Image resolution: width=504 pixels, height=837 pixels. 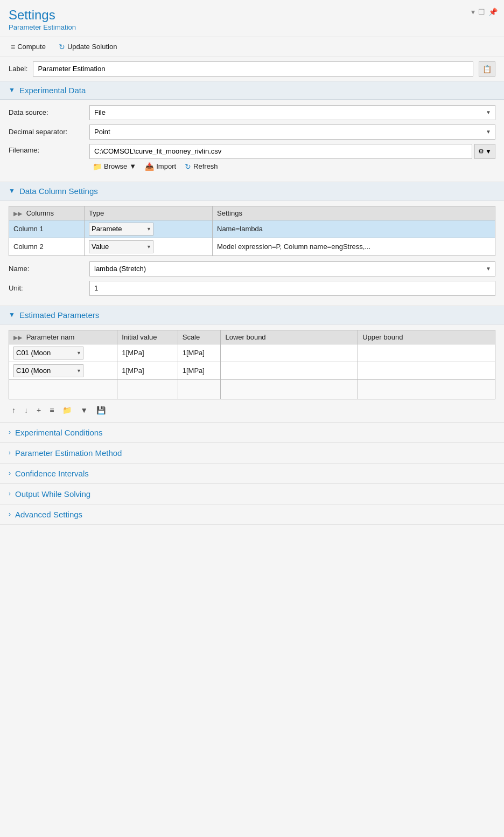 What do you see at coordinates (48, 371) in the screenshot?
I see `param2-select-wrapper: C10 (Moon` at bounding box center [48, 371].